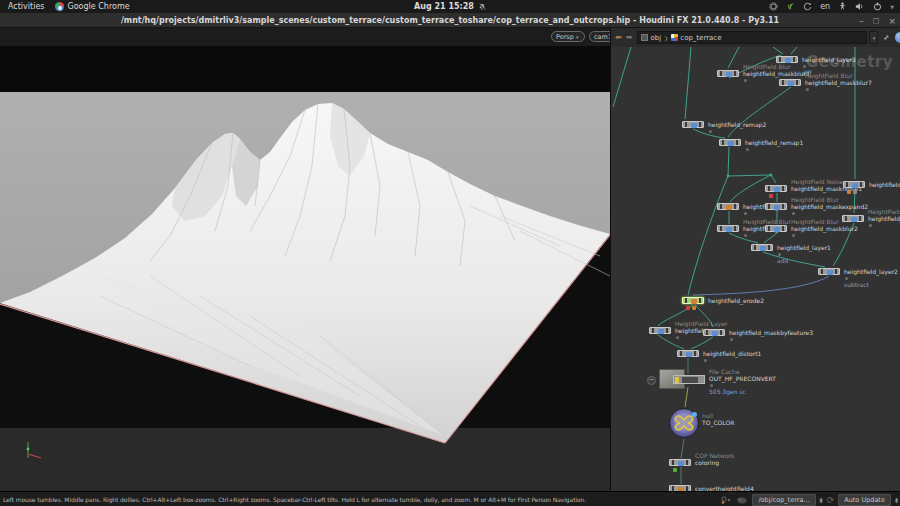 The height and width of the screenshot is (506, 900). What do you see at coordinates (736, 300) in the screenshot?
I see `node-name: heightfield_erode2` at bounding box center [736, 300].